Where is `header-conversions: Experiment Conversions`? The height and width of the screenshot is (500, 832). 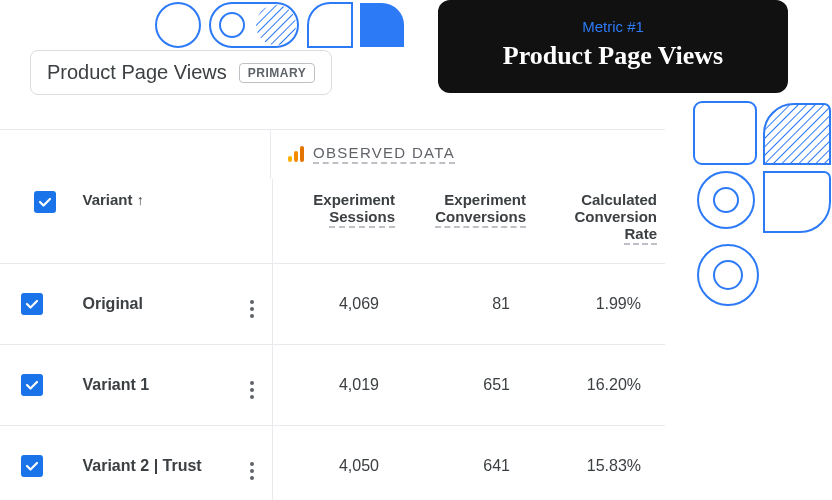 header-conversions: Experiment Conversions is located at coordinates (468, 222).